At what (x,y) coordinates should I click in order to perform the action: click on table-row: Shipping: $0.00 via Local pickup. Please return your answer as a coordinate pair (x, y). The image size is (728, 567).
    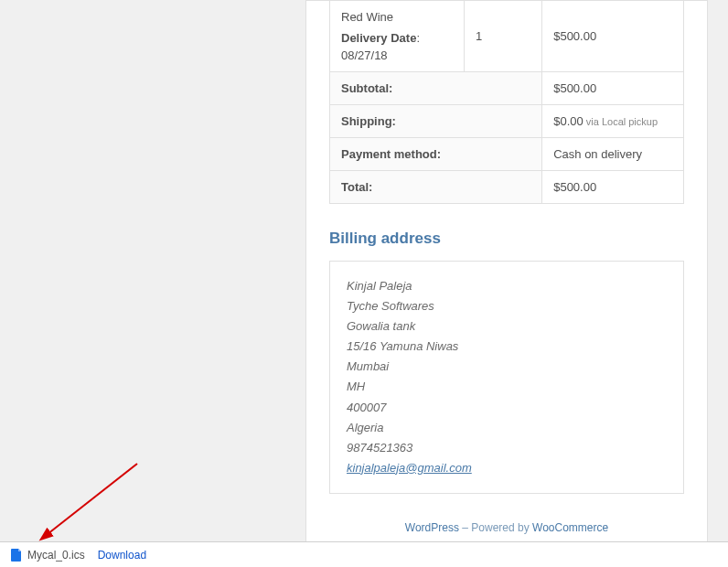
    Looking at the image, I should click on (507, 122).